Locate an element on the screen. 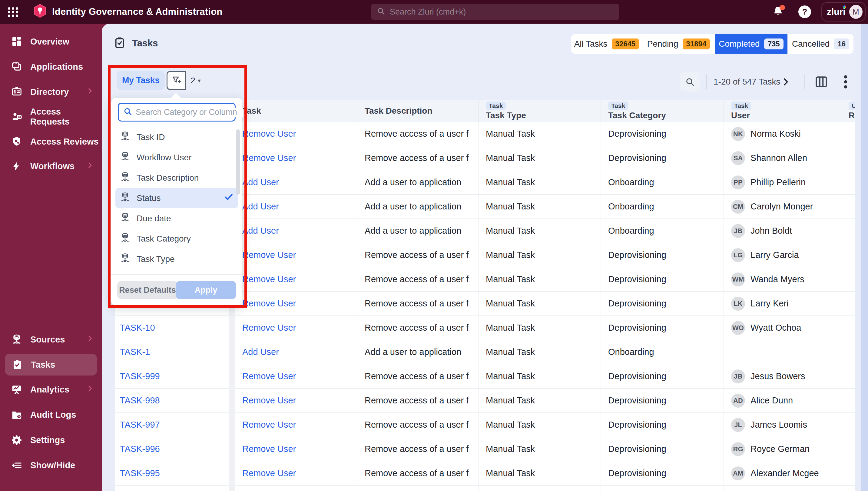  sidebar-item-label: Overview is located at coordinates (50, 42).